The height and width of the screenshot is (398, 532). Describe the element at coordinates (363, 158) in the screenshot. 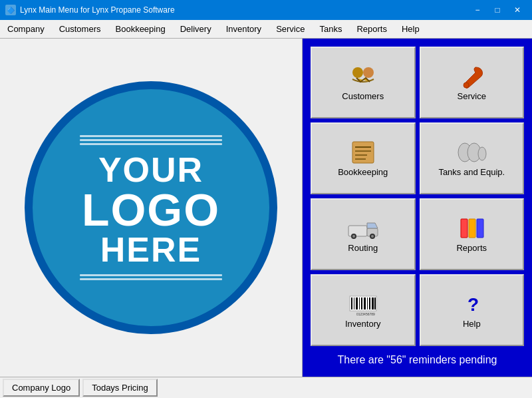

I see `bookkeeping-button: Bookkeeping` at that location.